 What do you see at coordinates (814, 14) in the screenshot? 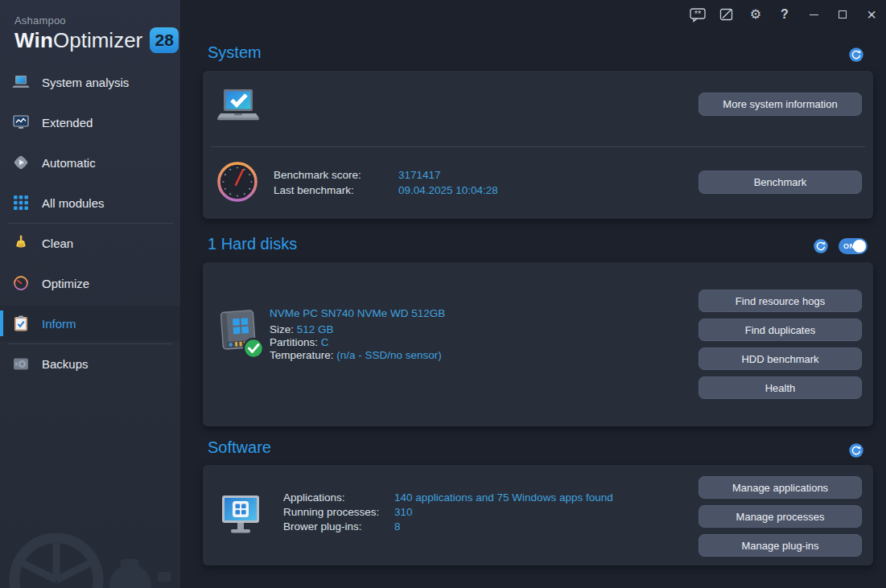
I see `minimize-button` at bounding box center [814, 14].